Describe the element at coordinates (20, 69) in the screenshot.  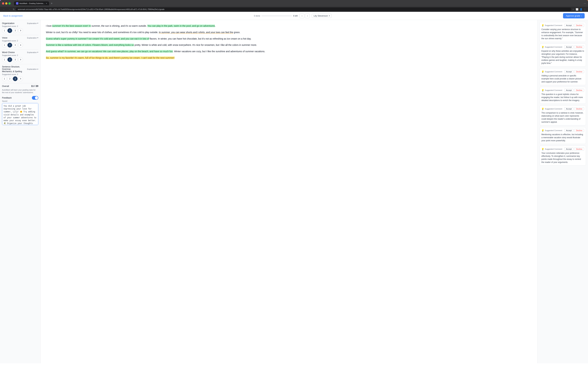
I see `rubric-category-sentence-structure: Sentence Structure, Grammar,Mechanics, &…` at that location.